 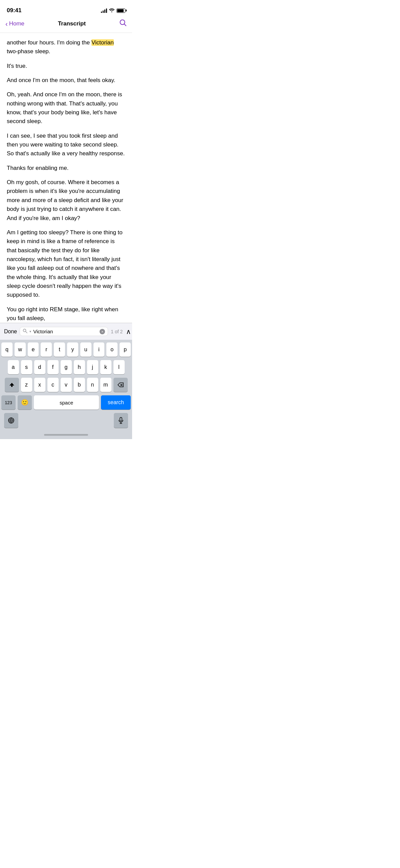 What do you see at coordinates (20, 350) in the screenshot?
I see `key-w: w` at bounding box center [20, 350].